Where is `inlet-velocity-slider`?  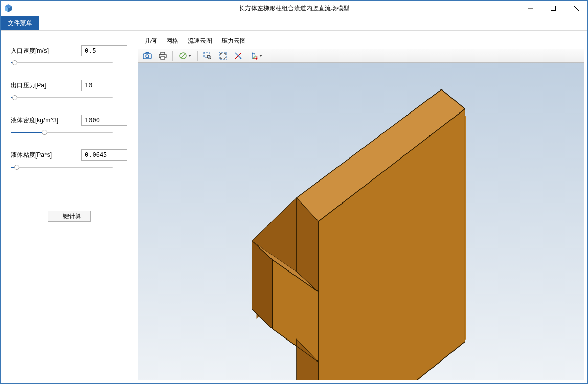
inlet-velocity-slider is located at coordinates (69, 63).